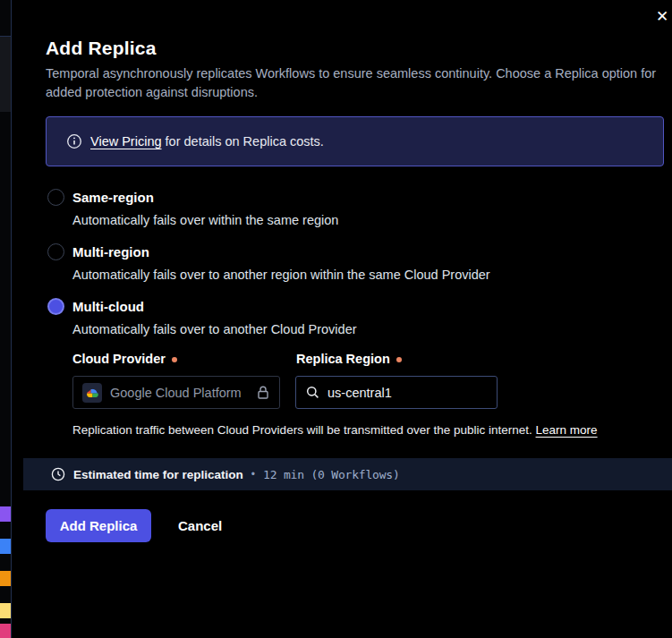 This screenshot has height=638, width=672. Describe the element at coordinates (176, 392) in the screenshot. I see `cloud-provider-select: Google Cloud Platform` at that location.